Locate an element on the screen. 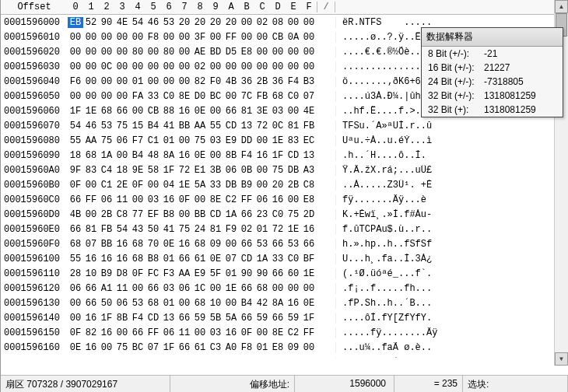 The height and width of the screenshot is (392, 568). col-header-2: 2 is located at coordinates (107, 7).